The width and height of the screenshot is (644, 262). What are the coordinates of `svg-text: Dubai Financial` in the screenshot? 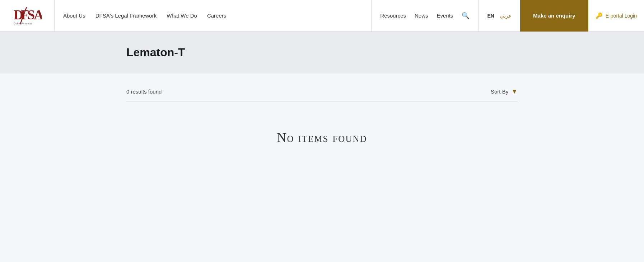 It's located at (23, 24).